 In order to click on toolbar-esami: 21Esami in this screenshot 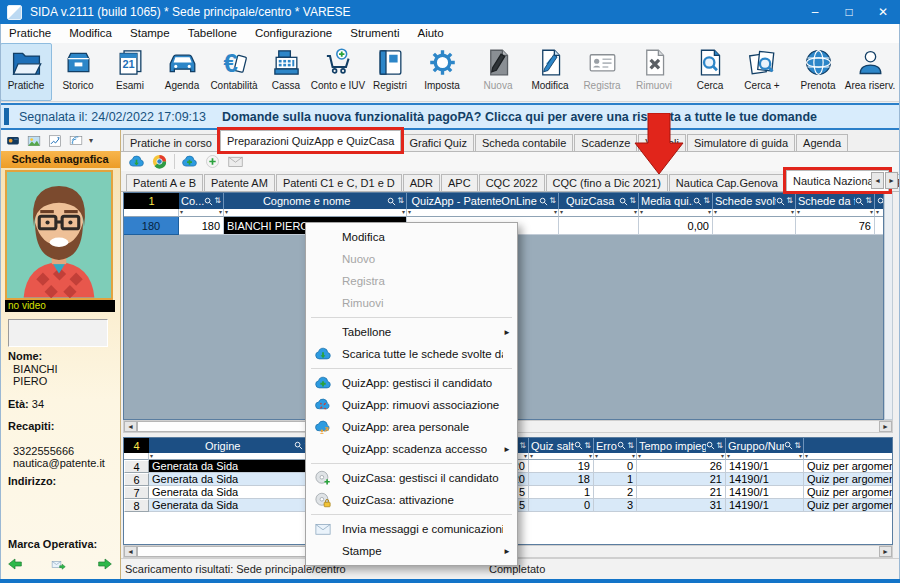, I will do `click(130, 72)`.